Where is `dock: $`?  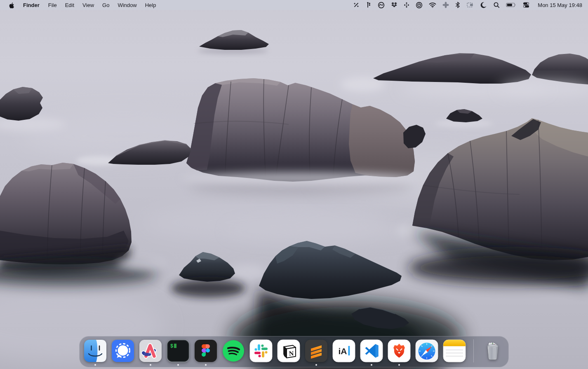
dock: $ is located at coordinates (294, 352).